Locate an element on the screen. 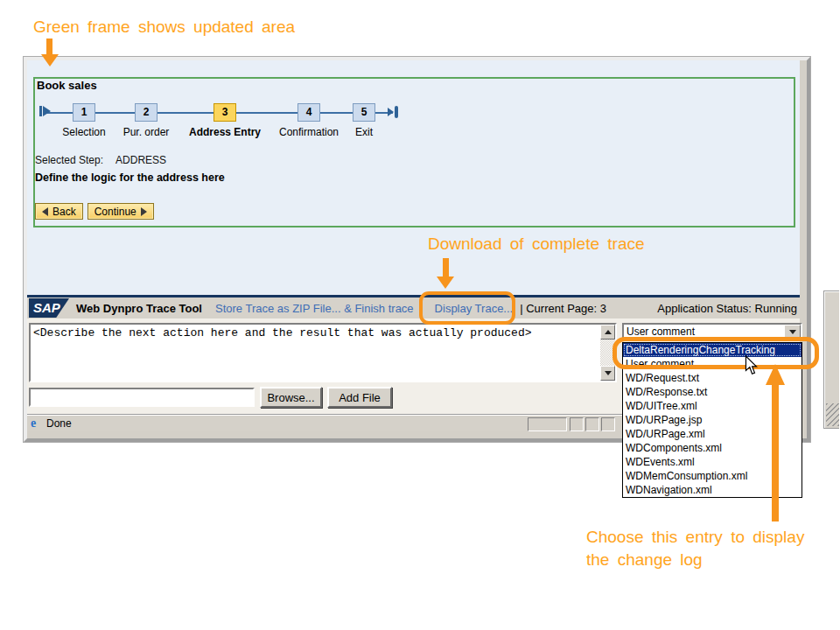  window-edge-scrollbar-fragment is located at coordinates (831, 360).